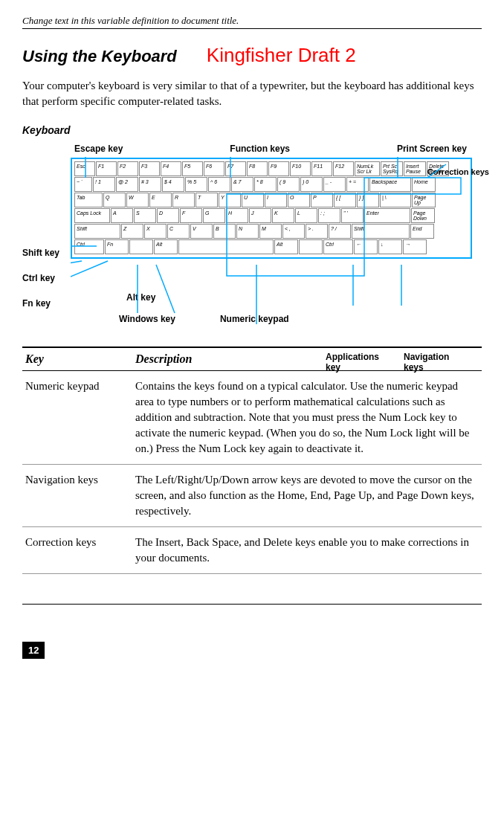 The height and width of the screenshot is (838, 504). Describe the element at coordinates (132, 231) in the screenshot. I see `keyboard-key: Z` at that location.